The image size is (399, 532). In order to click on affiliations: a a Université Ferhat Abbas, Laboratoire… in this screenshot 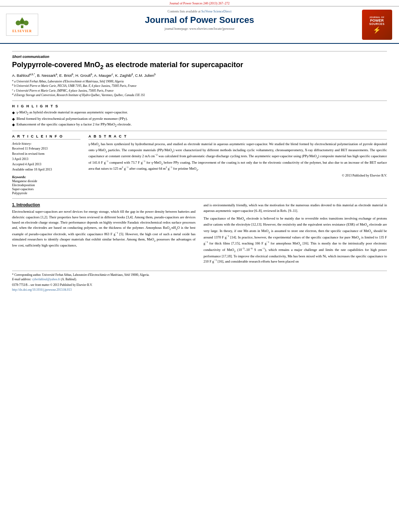, I will do `click(200, 88)`.